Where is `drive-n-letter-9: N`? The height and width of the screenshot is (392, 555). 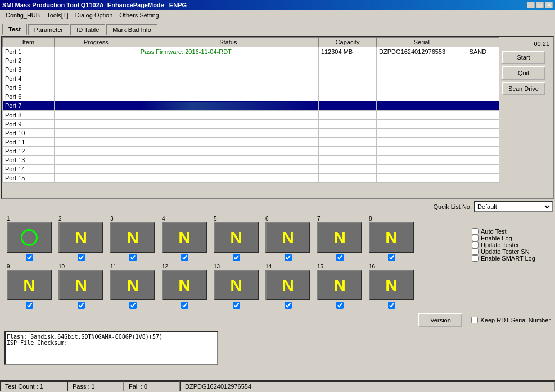 drive-n-letter-9: N is located at coordinates (29, 285).